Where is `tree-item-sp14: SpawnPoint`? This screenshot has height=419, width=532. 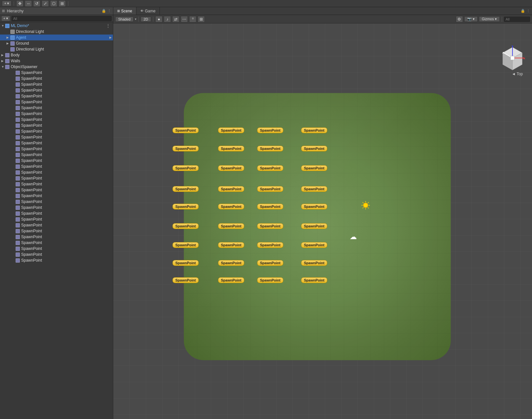 tree-item-sp14: SpawnPoint is located at coordinates (57, 149).